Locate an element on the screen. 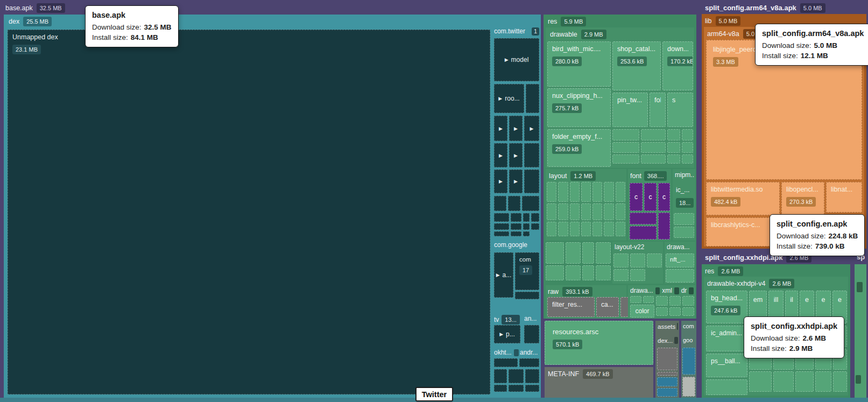 The image size is (868, 402). dex-header: dex 25.5 MB is located at coordinates (30, 22).